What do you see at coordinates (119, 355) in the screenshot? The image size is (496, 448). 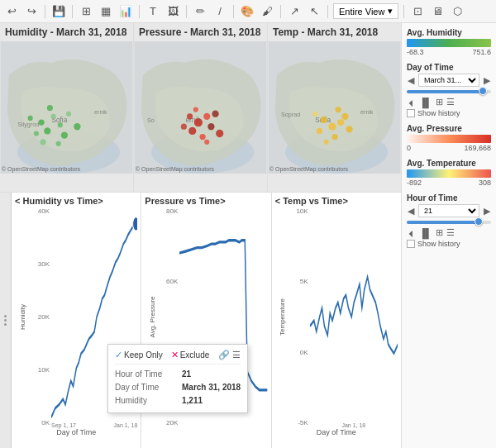 I see `checkmark-icon: ✓` at bounding box center [119, 355].